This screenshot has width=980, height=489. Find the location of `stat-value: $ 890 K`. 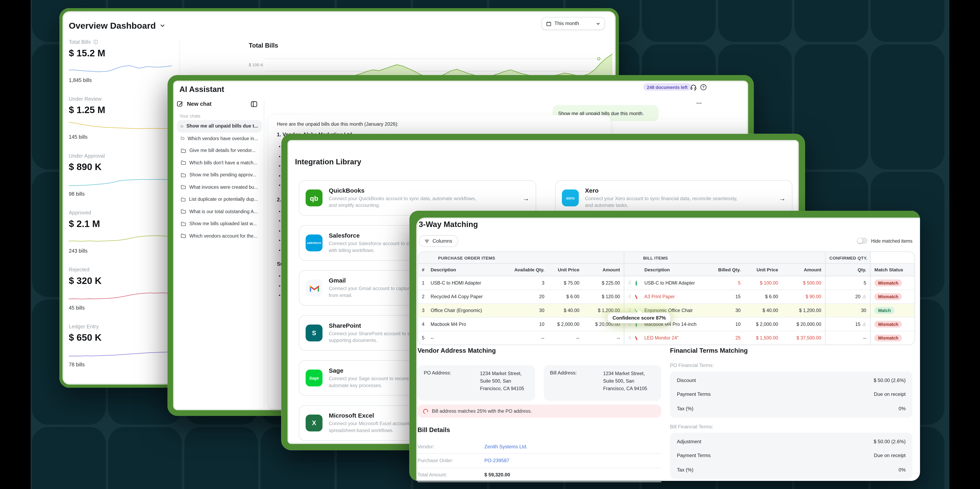

stat-value: $ 890 K is located at coordinates (121, 167).